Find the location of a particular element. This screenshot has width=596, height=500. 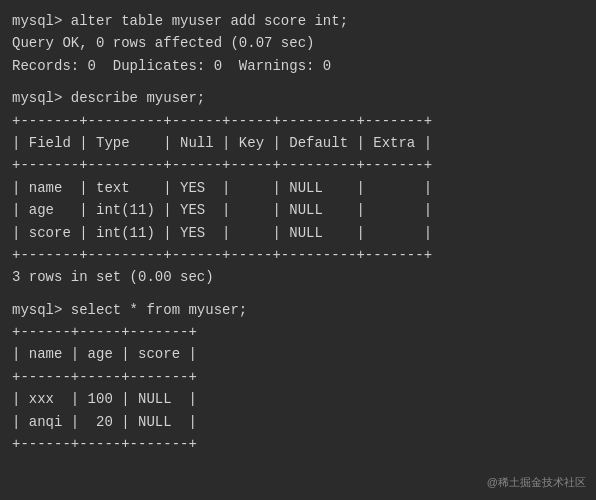

terminal-table-line: | xxx | 100 | NULL | is located at coordinates (298, 399).